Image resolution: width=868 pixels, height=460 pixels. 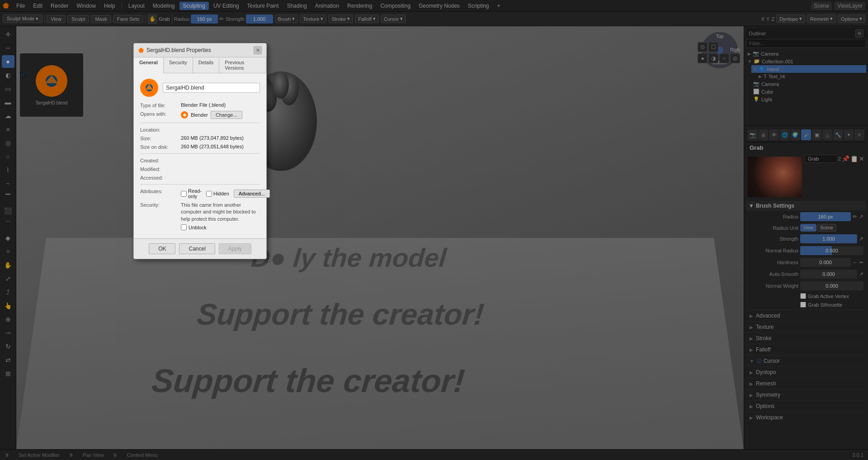 I want to click on radius-driver-icon: ↗, so click(x=861, y=217).